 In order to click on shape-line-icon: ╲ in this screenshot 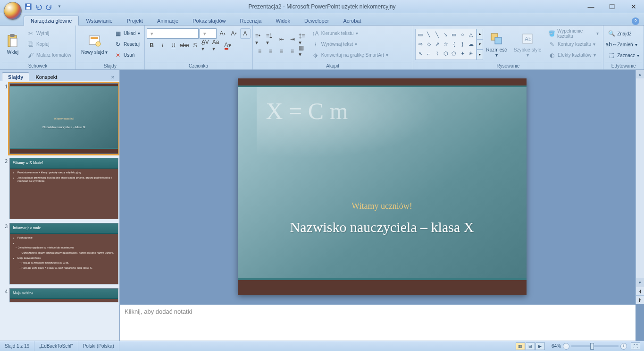, I will do `click(428, 35)`.